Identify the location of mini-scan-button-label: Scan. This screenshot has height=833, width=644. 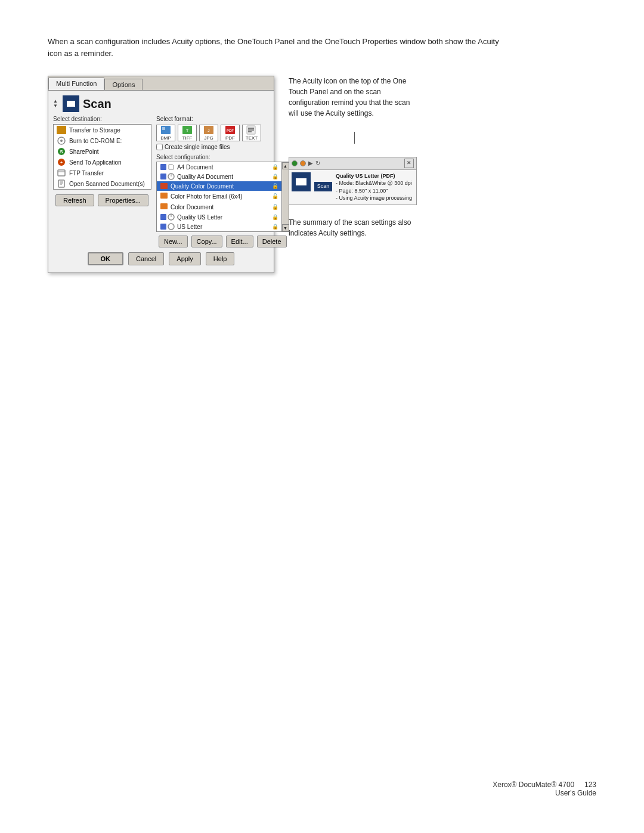
(323, 187).